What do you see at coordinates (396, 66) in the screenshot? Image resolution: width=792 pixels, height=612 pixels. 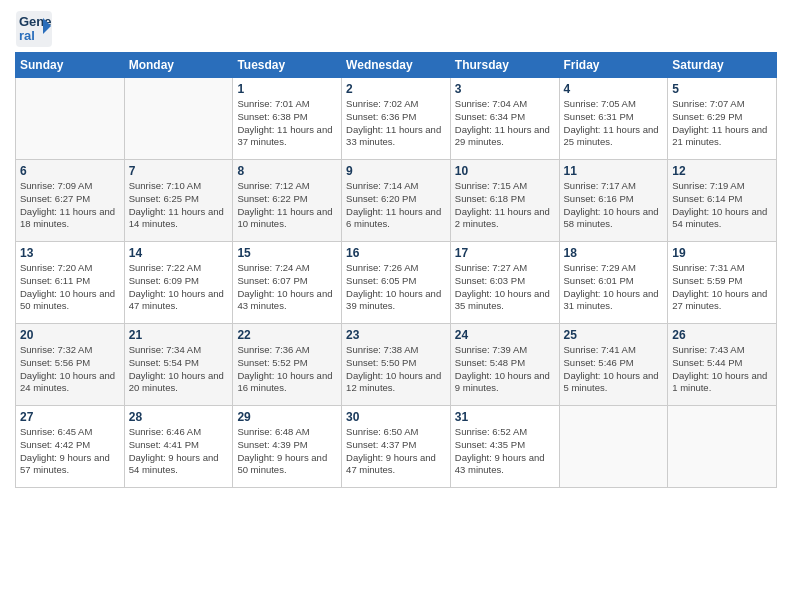 I see `weekday-header: Wednesday` at bounding box center [396, 66].